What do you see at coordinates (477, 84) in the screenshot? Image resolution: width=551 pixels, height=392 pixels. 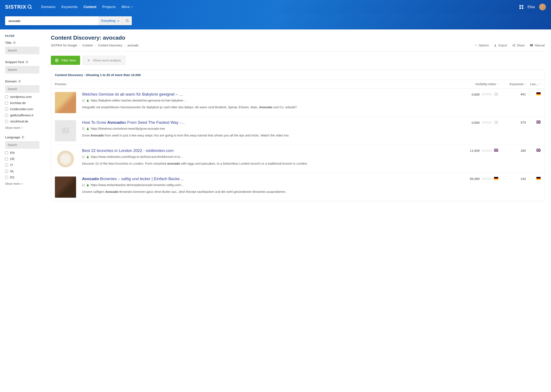 I see `col-visibility-index: Visibility Index ?` at bounding box center [477, 84].